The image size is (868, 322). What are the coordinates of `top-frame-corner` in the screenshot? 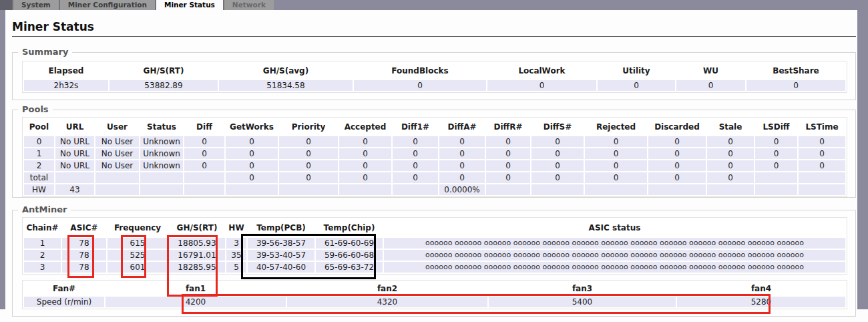 It's located at (6, 5).